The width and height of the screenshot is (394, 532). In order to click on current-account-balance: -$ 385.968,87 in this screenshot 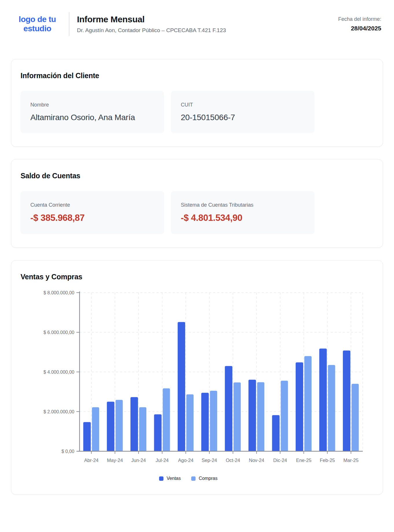, I will do `click(92, 218)`.